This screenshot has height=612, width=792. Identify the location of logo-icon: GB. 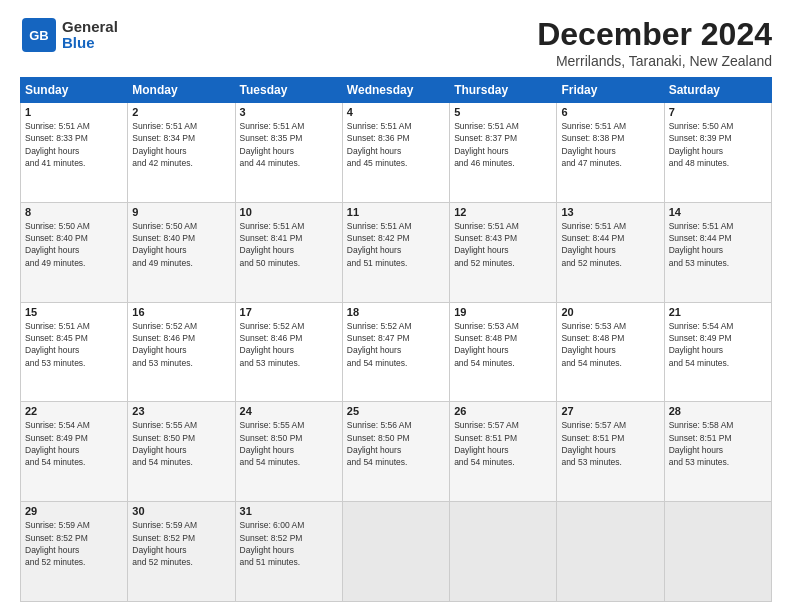
(39, 35).